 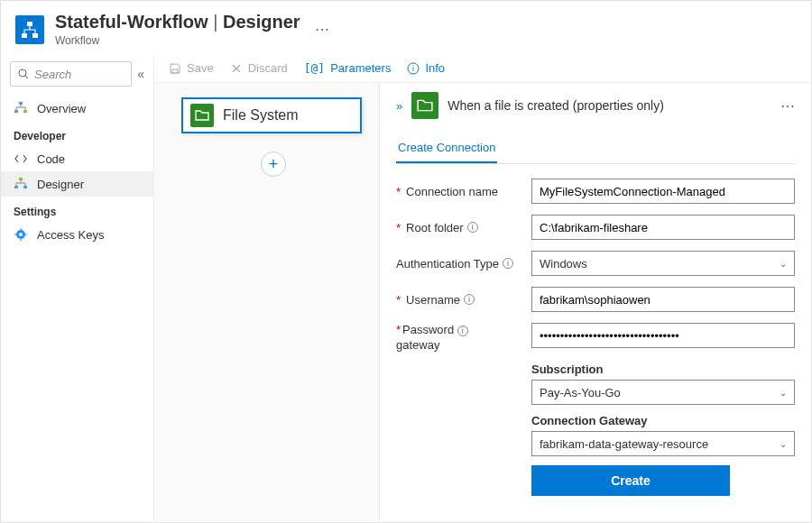 What do you see at coordinates (464, 263) in the screenshot?
I see `label-auth-type: Authentication Type i` at bounding box center [464, 263].